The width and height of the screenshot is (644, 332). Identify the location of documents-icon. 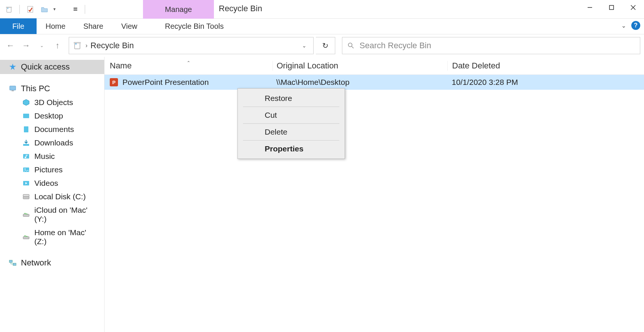
(26, 129).